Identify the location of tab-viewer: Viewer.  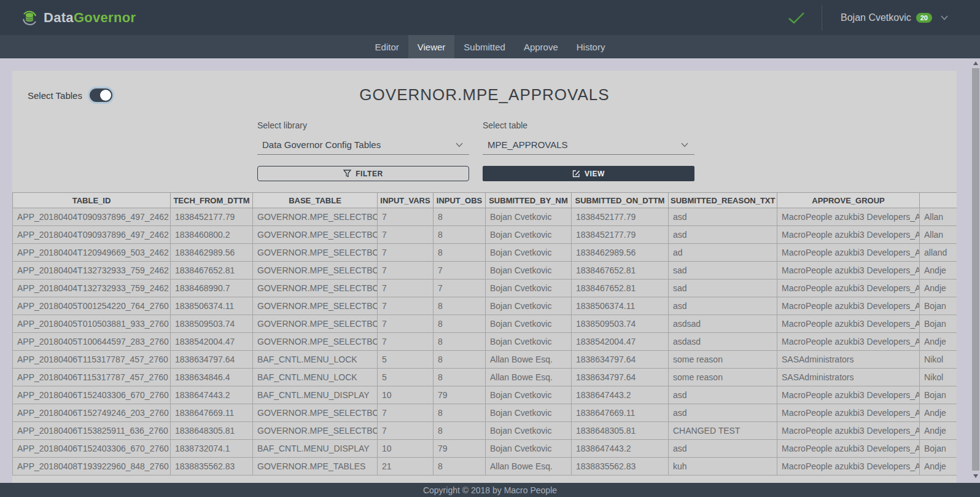
(432, 47).